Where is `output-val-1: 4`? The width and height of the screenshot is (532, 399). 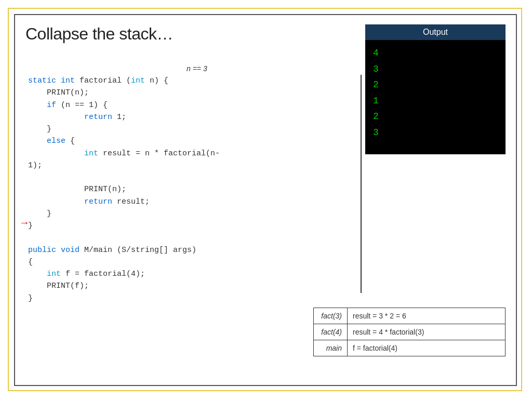
output-val-1: 4 is located at coordinates (435, 53).